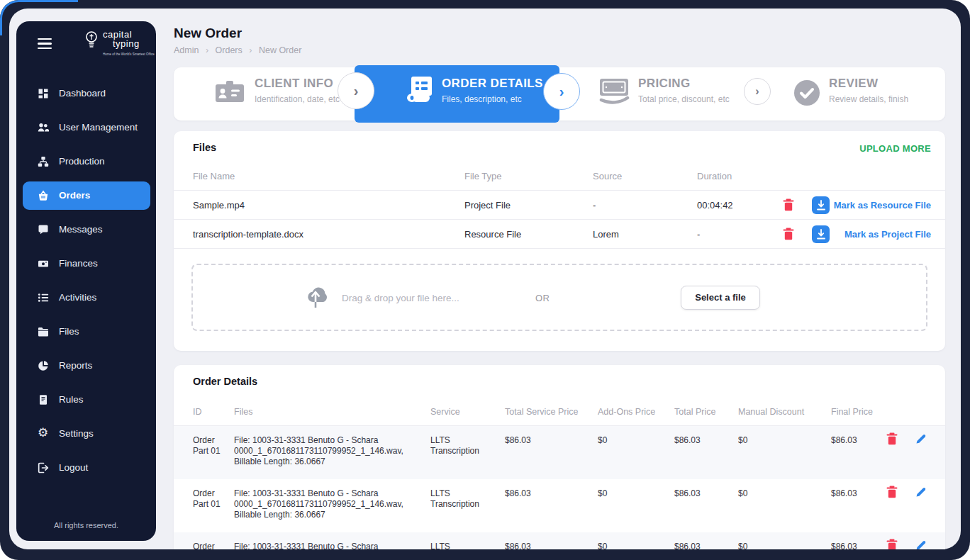 The height and width of the screenshot is (560, 970). Describe the element at coordinates (543, 298) in the screenshot. I see `dropzone-or-text: OR` at that location.